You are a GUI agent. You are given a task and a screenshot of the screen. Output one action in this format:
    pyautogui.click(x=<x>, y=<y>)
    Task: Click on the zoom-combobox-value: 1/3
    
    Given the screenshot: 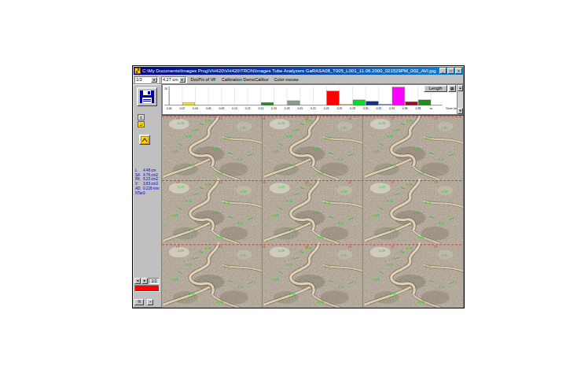 What is the action you would take?
    pyautogui.click(x=143, y=79)
    